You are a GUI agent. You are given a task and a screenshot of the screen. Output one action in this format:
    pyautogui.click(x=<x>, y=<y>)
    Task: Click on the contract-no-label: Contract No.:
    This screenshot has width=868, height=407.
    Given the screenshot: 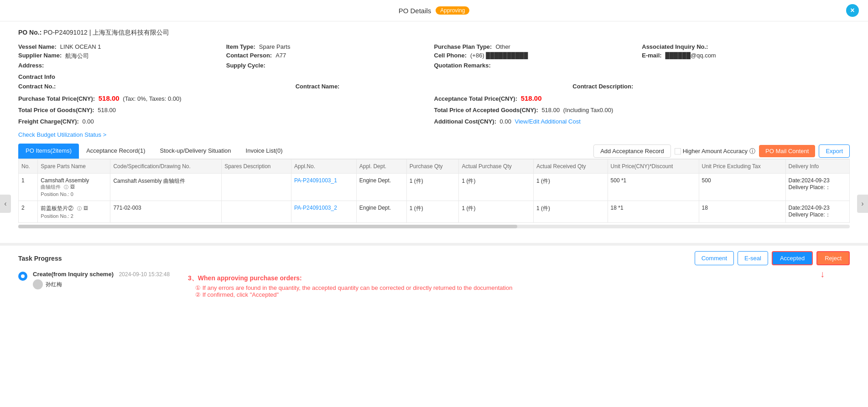 What is the action you would take?
    pyautogui.click(x=37, y=87)
    